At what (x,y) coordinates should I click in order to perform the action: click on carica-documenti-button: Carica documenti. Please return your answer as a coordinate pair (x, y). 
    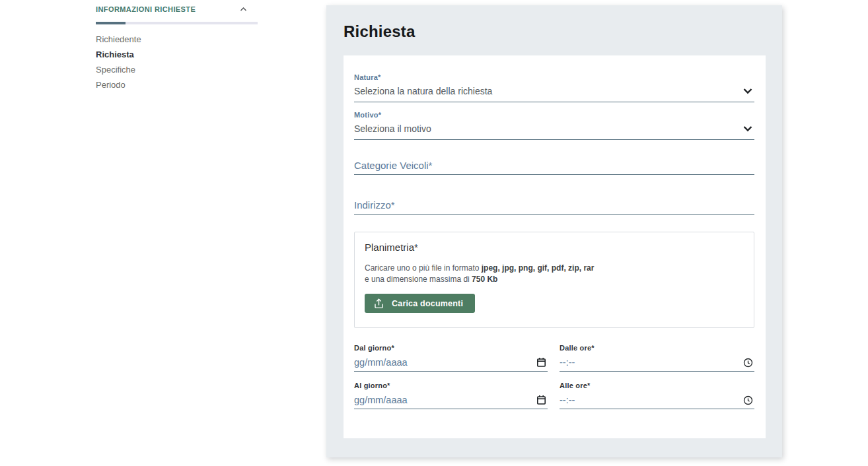
    Looking at the image, I should click on (420, 304).